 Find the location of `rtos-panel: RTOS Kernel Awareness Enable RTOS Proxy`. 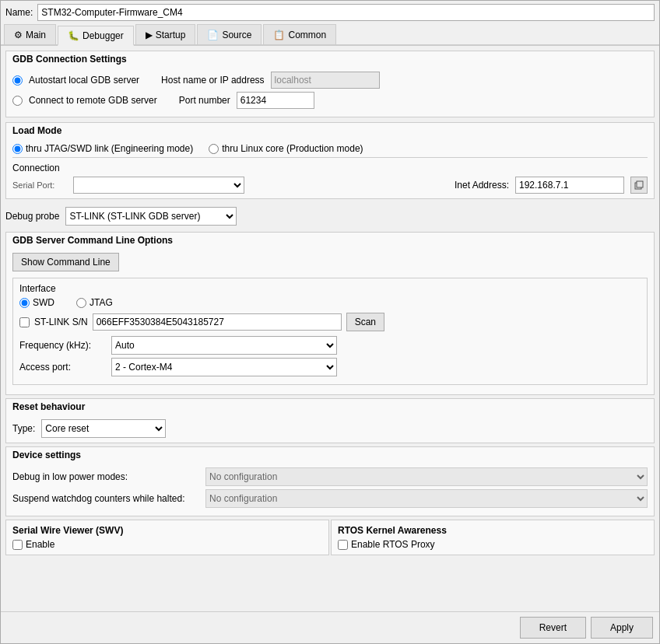

rtos-panel: RTOS Kernel Awareness Enable RTOS Proxy is located at coordinates (493, 537).